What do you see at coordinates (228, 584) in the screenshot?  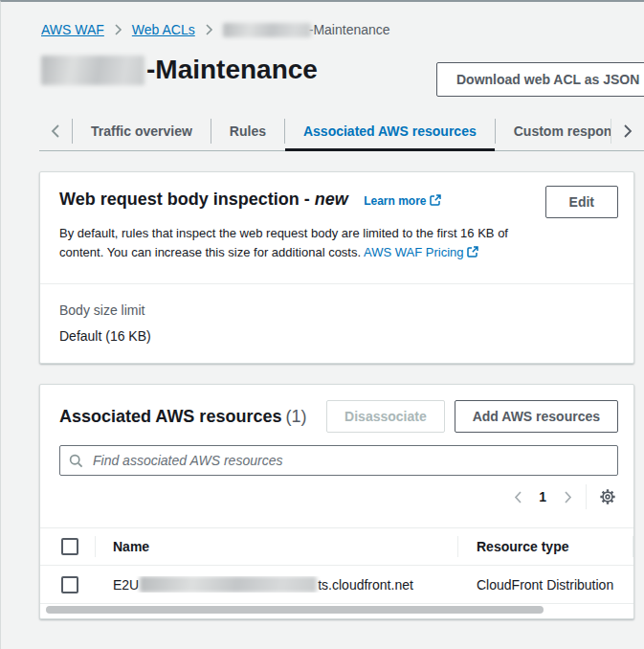 I see `redacted-resource-name` at bounding box center [228, 584].